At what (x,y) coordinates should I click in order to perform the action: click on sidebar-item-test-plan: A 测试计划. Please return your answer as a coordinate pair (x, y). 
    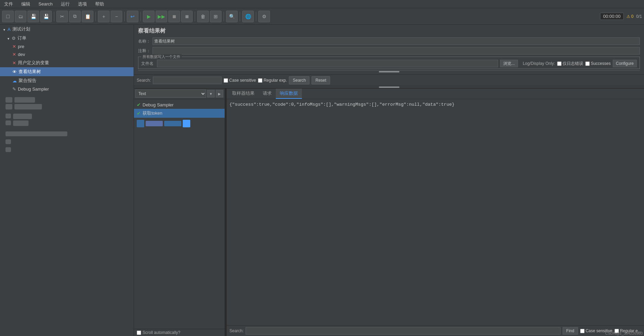
    Looking at the image, I should click on (67, 29).